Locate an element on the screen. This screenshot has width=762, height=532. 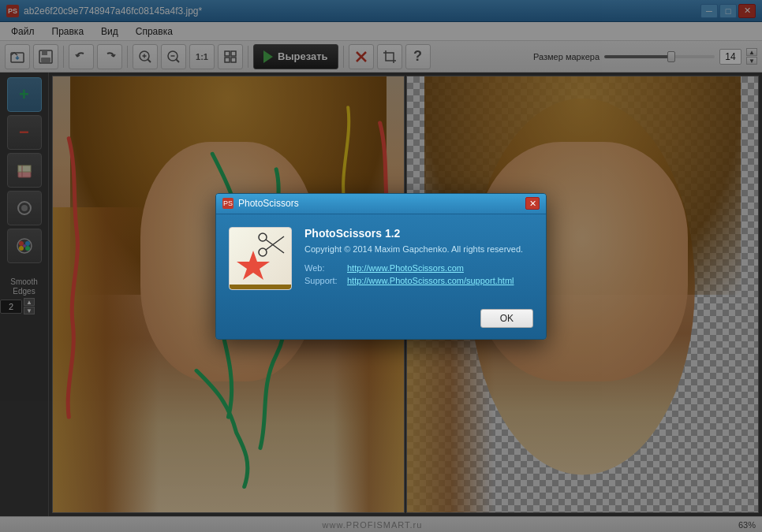
star-container is located at coordinates (253, 266).